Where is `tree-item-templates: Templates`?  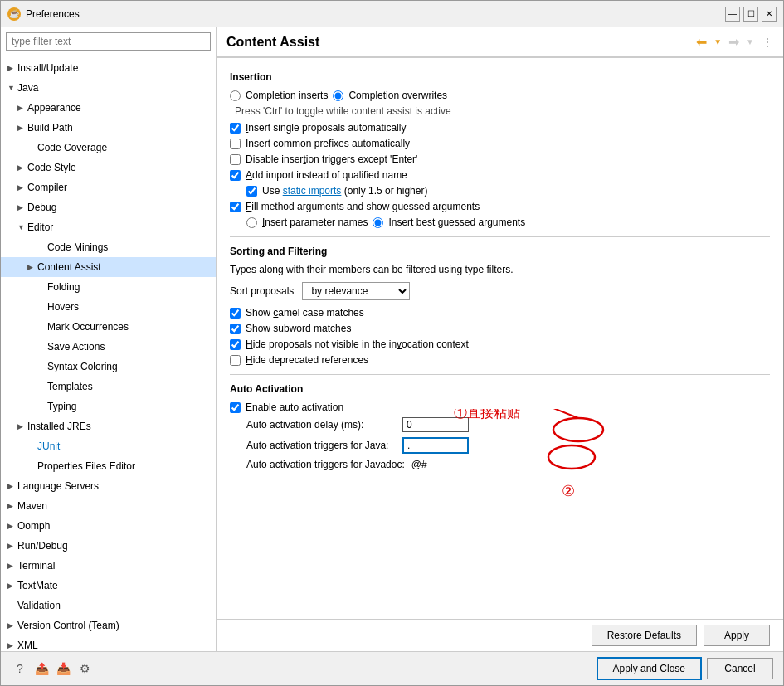
tree-item-templates: Templates is located at coordinates (108, 387).